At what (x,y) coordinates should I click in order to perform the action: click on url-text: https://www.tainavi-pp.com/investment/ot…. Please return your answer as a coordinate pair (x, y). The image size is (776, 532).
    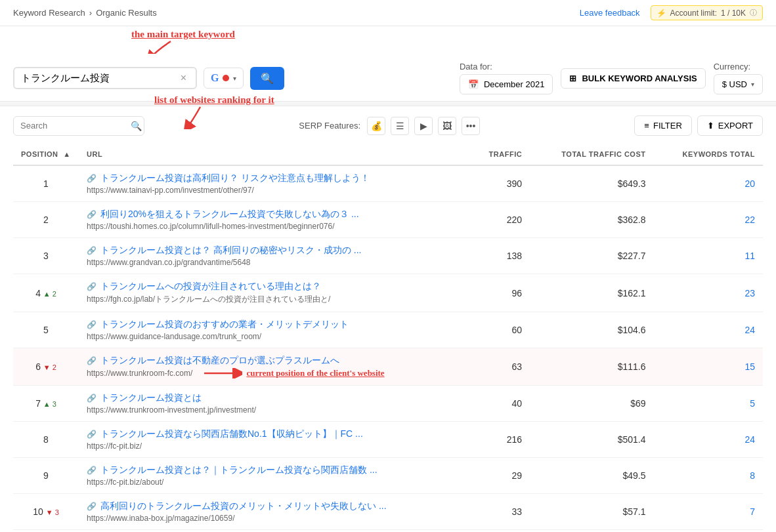
    Looking at the image, I should click on (171, 190).